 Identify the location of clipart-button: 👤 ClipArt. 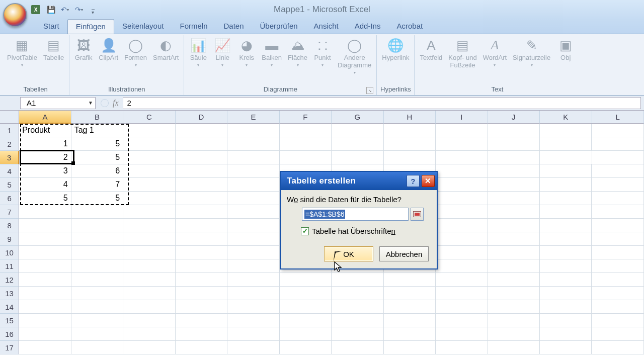
(109, 49).